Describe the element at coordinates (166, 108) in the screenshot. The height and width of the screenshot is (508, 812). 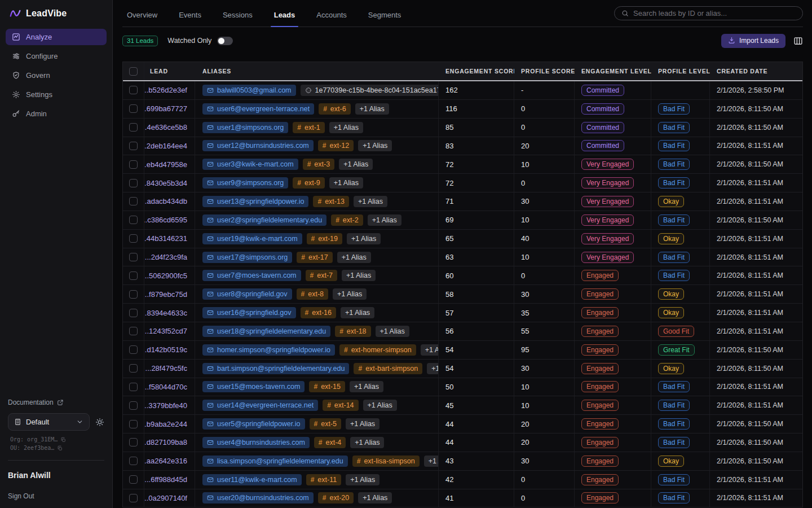
I see `lead-id-link: ...699ba67727` at that location.